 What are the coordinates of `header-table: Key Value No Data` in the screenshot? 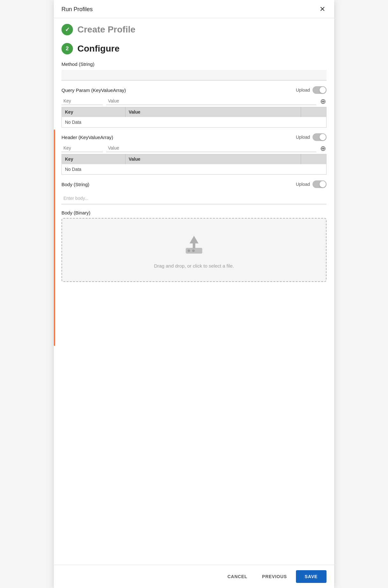 It's located at (194, 164).